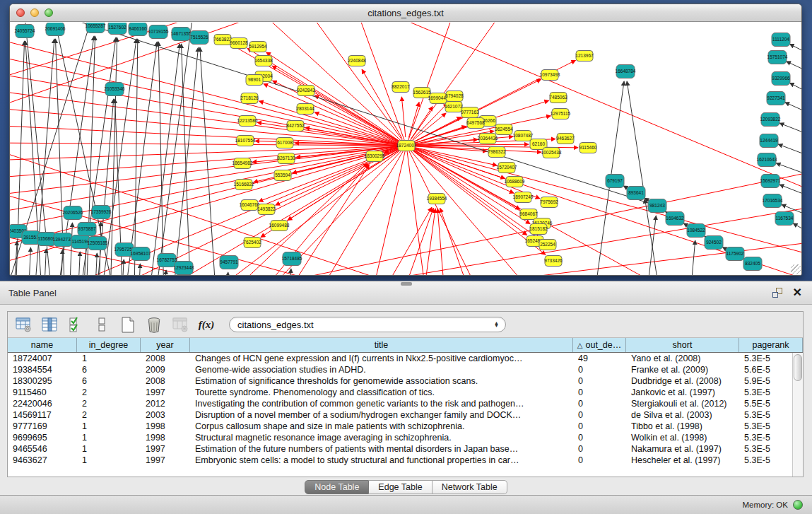 This screenshot has height=514, width=812. Describe the element at coordinates (470, 487) in the screenshot. I see `tab-network-table: Network Table` at that location.